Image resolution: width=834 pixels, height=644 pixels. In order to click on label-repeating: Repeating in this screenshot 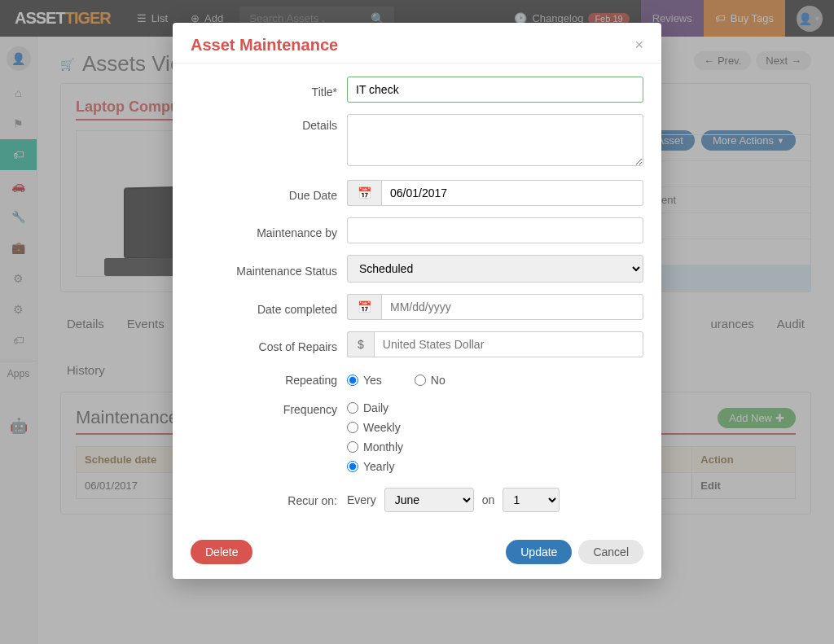, I will do `click(264, 378)`.